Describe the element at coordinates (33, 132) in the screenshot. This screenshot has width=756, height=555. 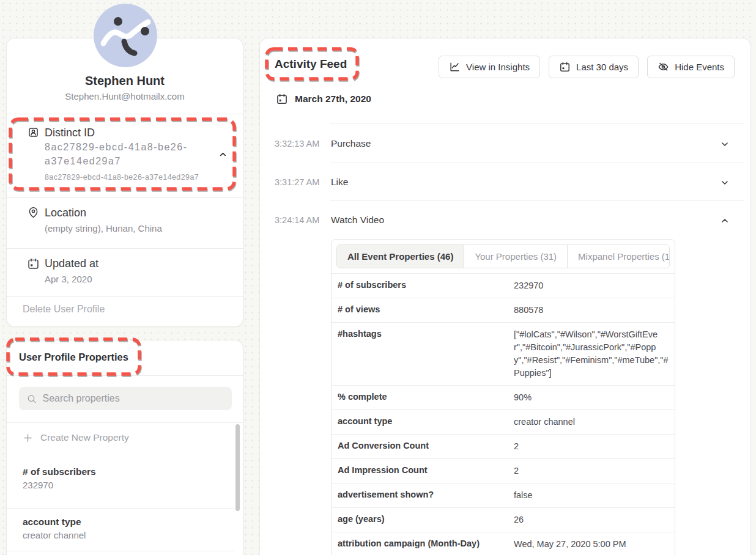
I see `contact-card-icon` at that location.